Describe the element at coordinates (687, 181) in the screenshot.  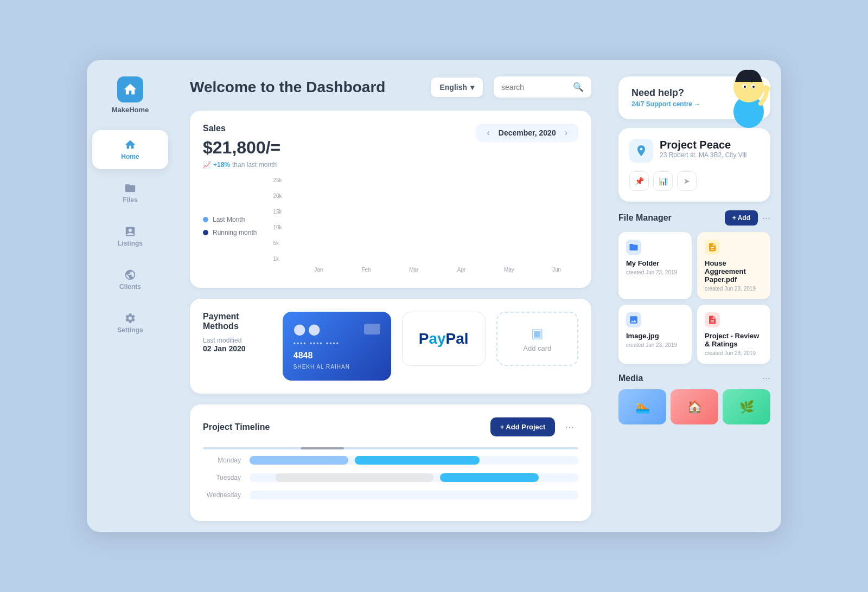
I see `project-share-button: ➤` at that location.